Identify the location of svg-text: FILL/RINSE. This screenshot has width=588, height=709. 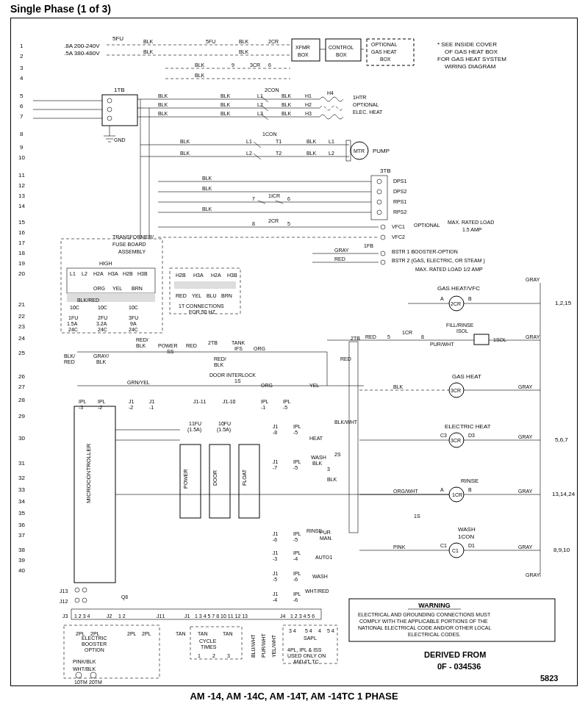
(460, 325).